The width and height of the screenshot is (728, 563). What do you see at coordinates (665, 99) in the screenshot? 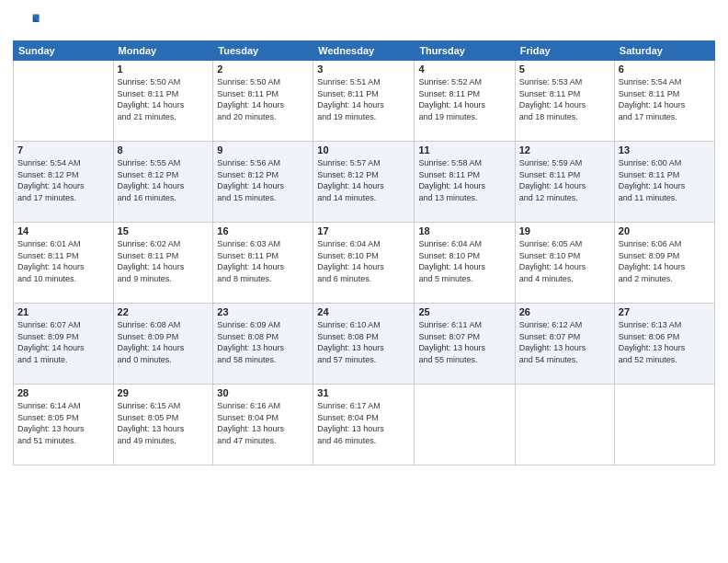
I see `day-info: Sunrise: 5:54 AMSunset: 8:11 PMDaylight:…` at bounding box center [665, 99].